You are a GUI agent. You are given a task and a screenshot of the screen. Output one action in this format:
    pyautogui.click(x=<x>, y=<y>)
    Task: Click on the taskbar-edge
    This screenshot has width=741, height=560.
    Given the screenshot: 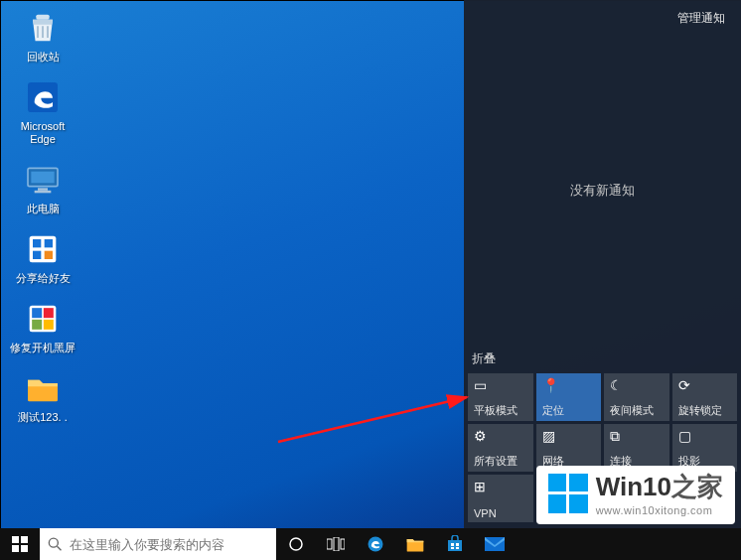 What is the action you would take?
    pyautogui.click(x=375, y=544)
    